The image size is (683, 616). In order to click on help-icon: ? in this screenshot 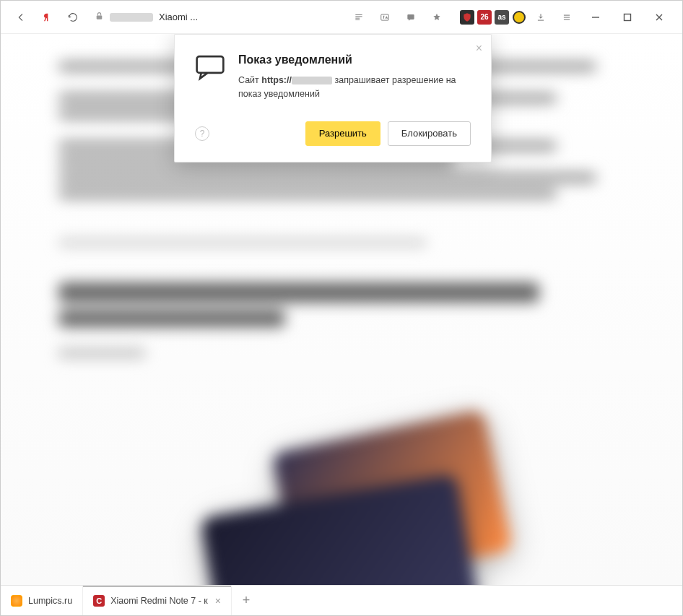, I will do `click(202, 134)`.